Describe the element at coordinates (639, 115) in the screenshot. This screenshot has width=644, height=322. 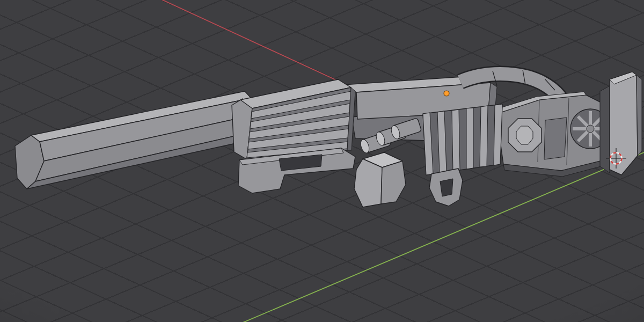
I see `stock-edge` at that location.